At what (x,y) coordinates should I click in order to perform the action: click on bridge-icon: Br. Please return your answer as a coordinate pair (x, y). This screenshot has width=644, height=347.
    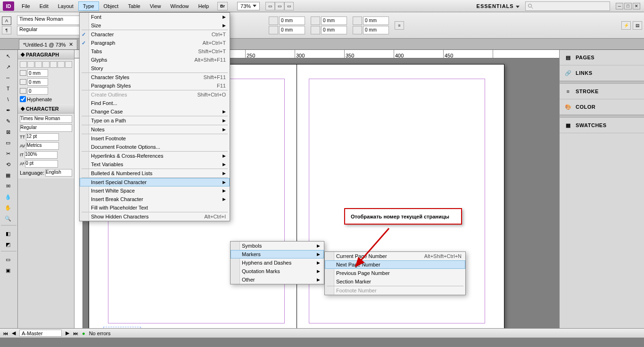
    Looking at the image, I should click on (223, 6).